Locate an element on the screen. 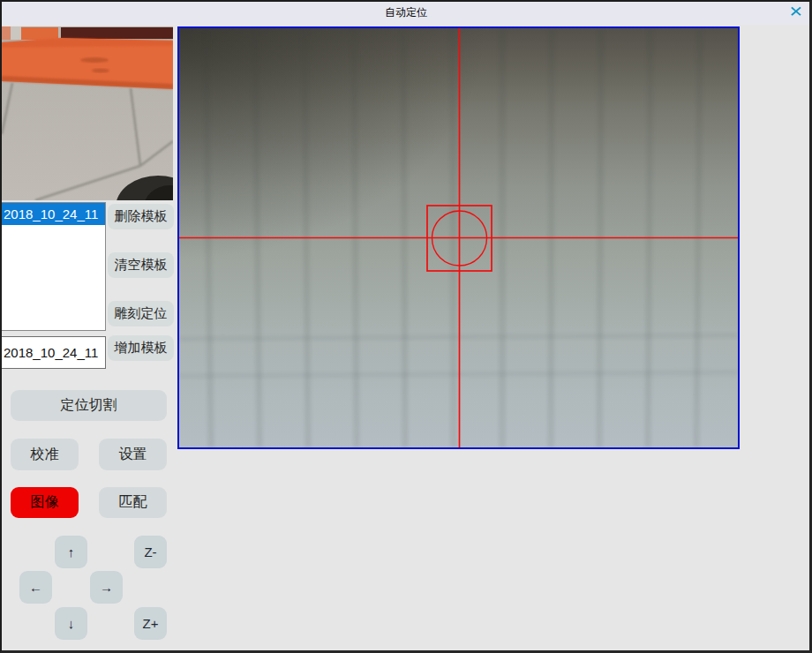 This screenshot has width=812, height=653. delete-template-button: 删除模板 is located at coordinates (141, 217).